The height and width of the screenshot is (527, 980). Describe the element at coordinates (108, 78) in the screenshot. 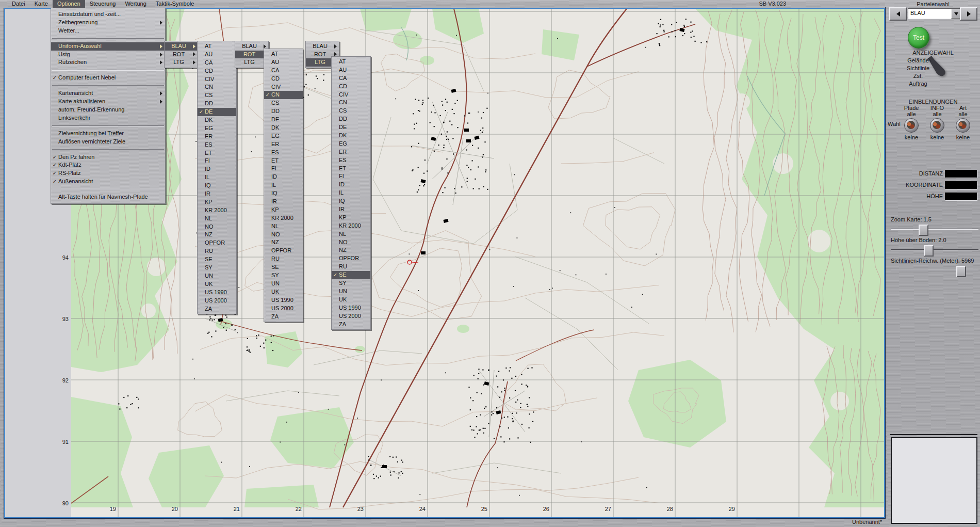

I see `menu-item: ✓Computer feuert Nebel` at that location.